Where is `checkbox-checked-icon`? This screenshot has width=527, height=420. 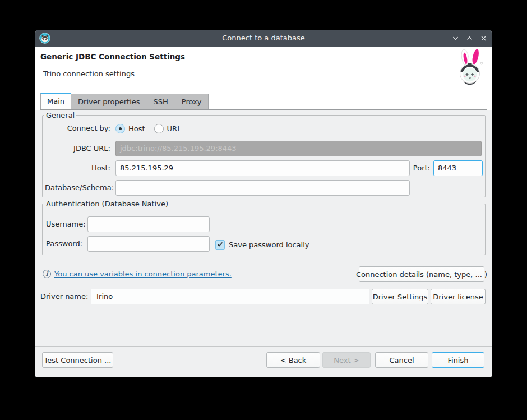 checkbox-checked-icon is located at coordinates (220, 244).